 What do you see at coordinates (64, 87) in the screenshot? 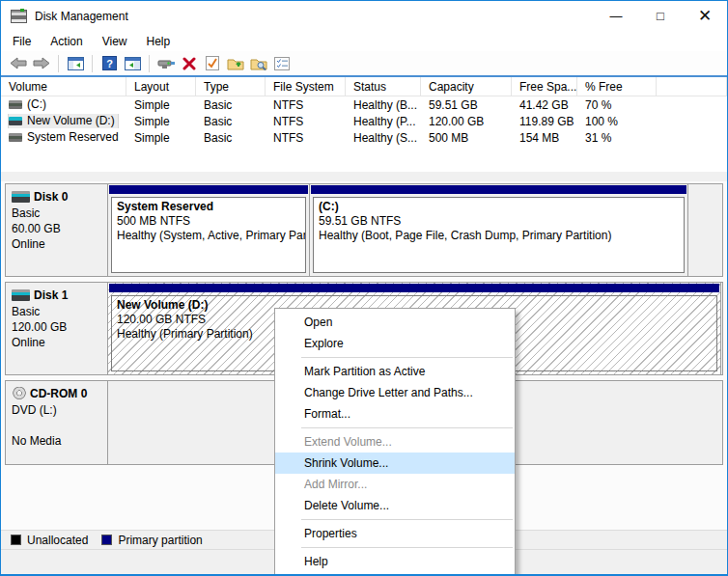
I see `column-header-volume: Volume` at bounding box center [64, 87].